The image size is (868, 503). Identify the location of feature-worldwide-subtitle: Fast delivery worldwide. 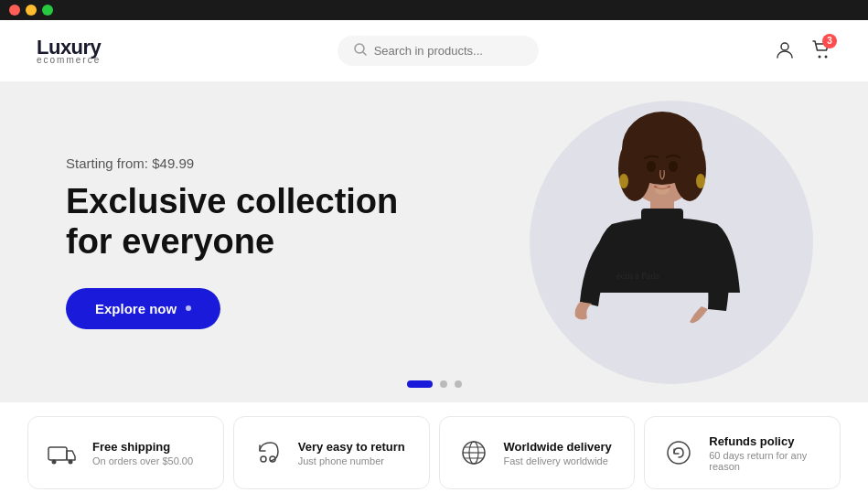
(558, 461).